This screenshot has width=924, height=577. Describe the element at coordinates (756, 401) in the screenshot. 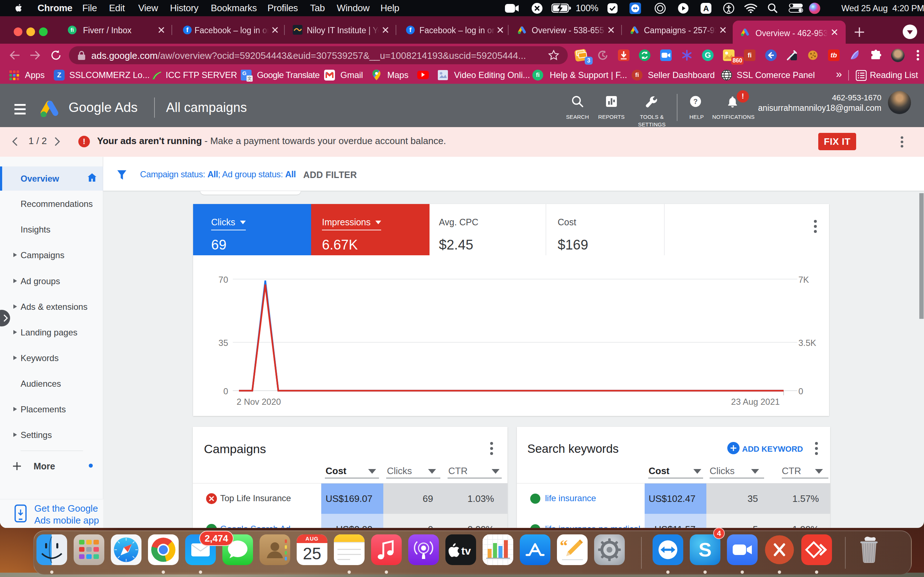

I see `svg-text: 23 Aug 2021` at that location.